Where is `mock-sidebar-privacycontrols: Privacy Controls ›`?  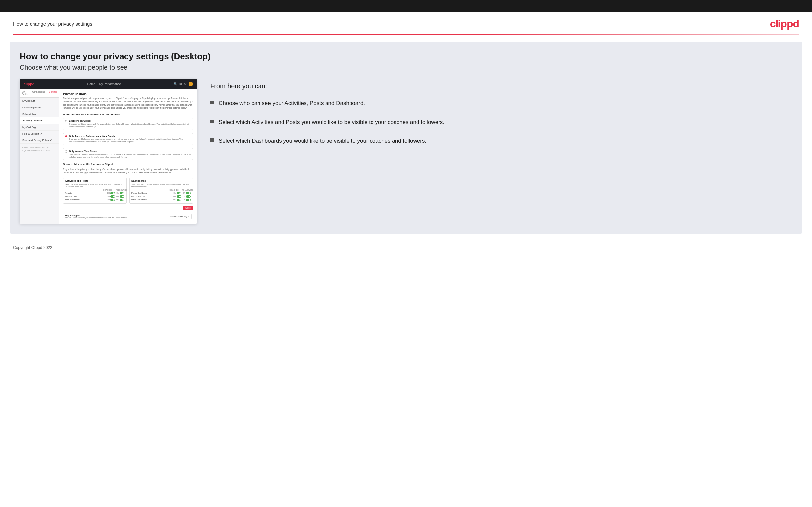
mock-sidebar-privacycontrols: Privacy Controls › is located at coordinates (39, 121).